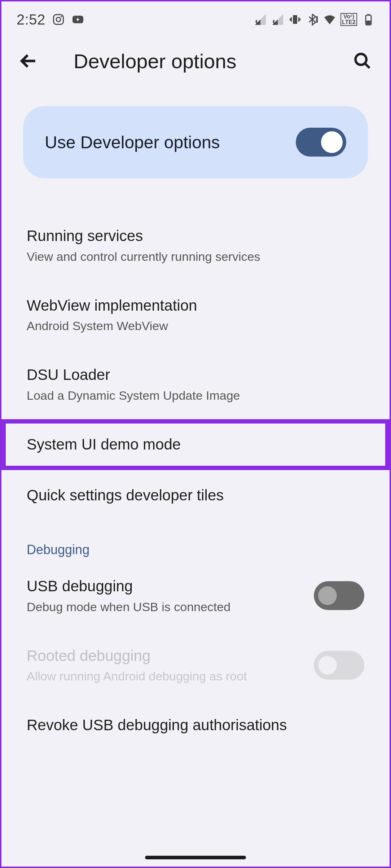 This screenshot has height=868, width=391. I want to click on vibrate-icon, so click(295, 19).